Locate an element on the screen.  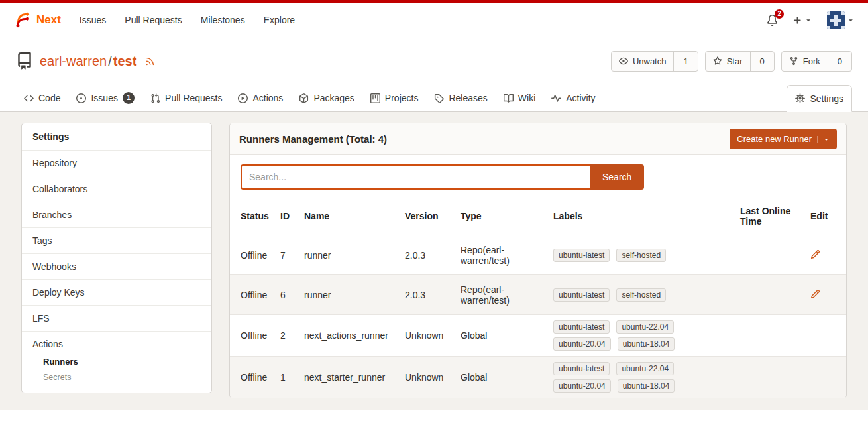
tab-pull-requests: Pull Requests is located at coordinates (186, 98).